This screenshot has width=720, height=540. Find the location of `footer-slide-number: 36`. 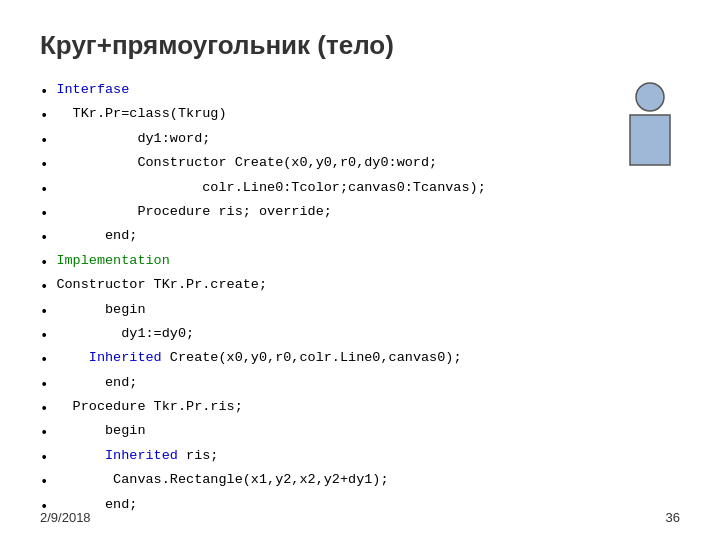

footer-slide-number: 36 is located at coordinates (673, 518).